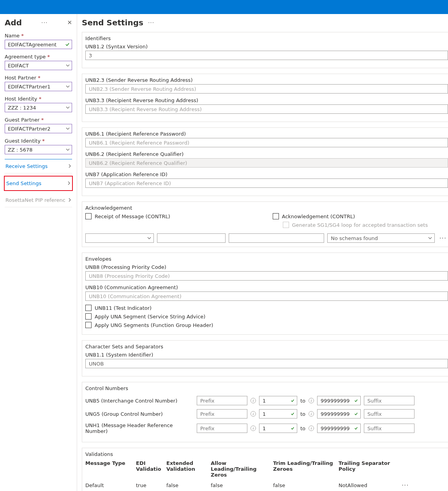 The image size is (448, 491). I want to click on unb33-label: UNB3.3 (Recipient Reverse Routing Addres…, so click(266, 101).